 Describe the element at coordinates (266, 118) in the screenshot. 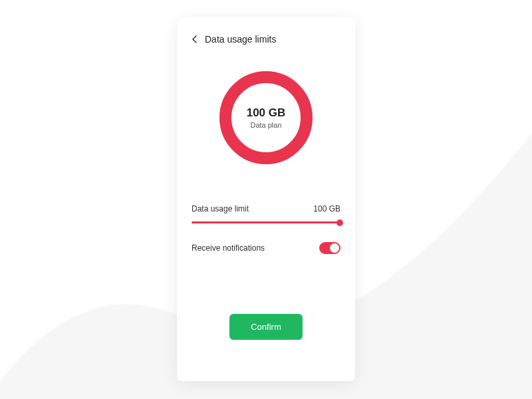

I see `data-plan-ring-container: 100 GB Data plan` at that location.